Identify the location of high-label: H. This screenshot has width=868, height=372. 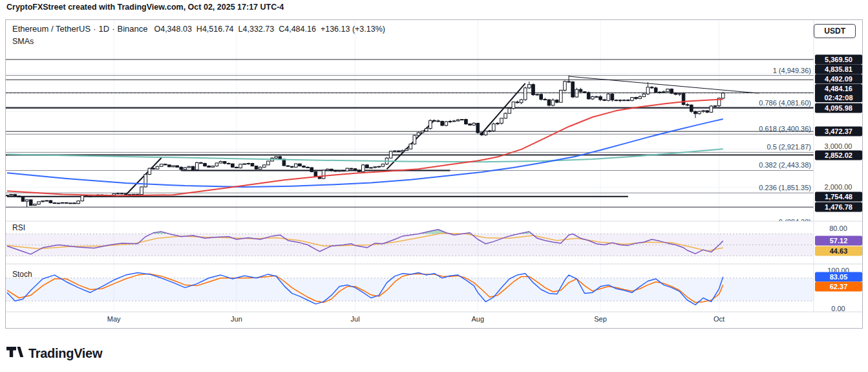
(199, 29).